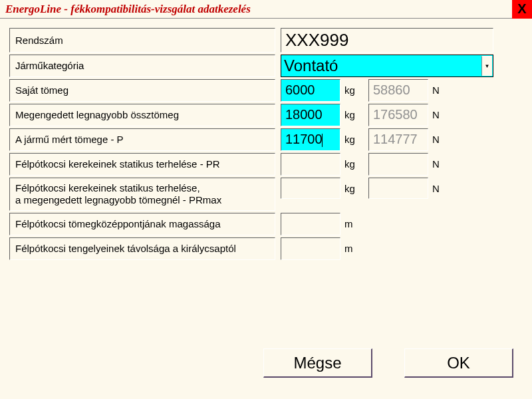 Image resolution: width=532 pixels, height=399 pixels. What do you see at coordinates (142, 40) in the screenshot?
I see `label-rendszam: Rendszám` at bounding box center [142, 40].